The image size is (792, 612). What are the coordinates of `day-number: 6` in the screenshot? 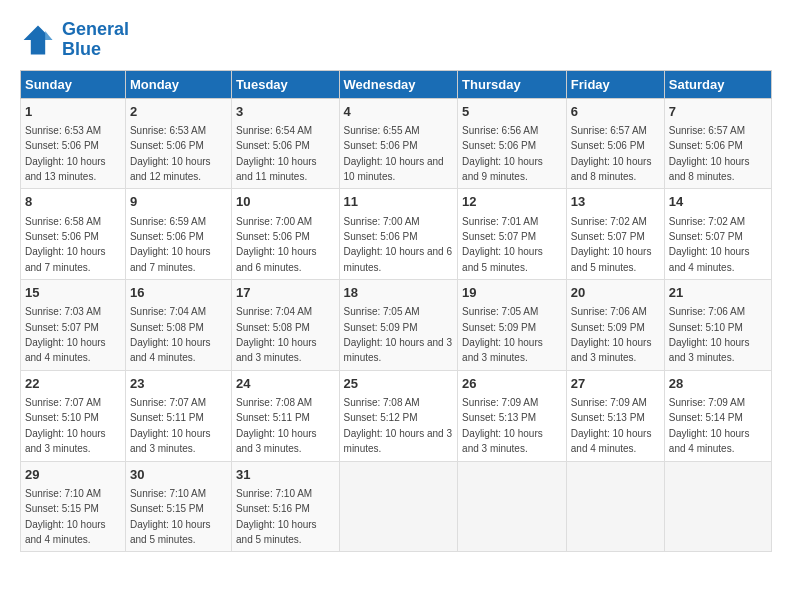 It's located at (616, 112).